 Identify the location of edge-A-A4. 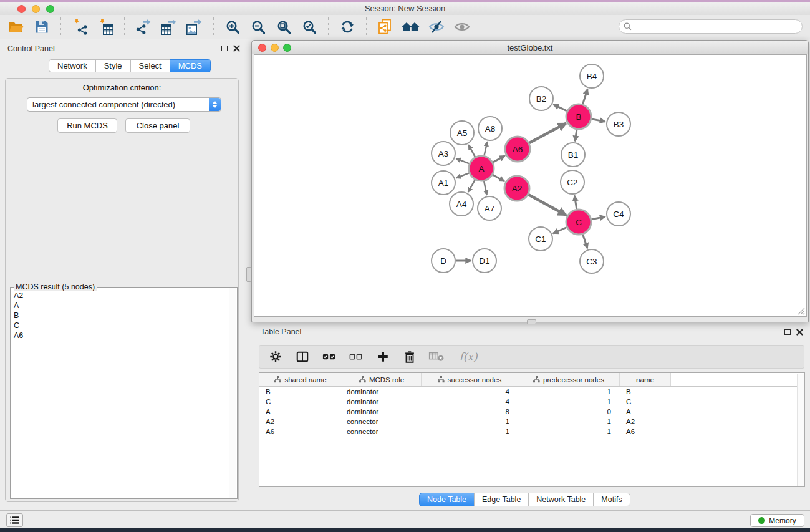
(471, 186).